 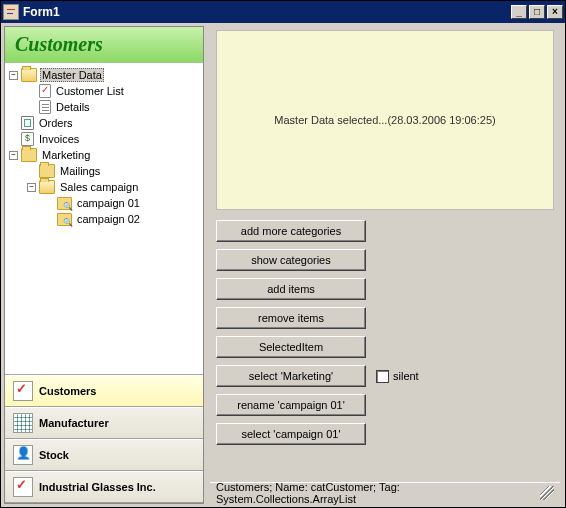 What do you see at coordinates (104, 155) in the screenshot?
I see `tree-item-marketing: − Marketing` at bounding box center [104, 155].